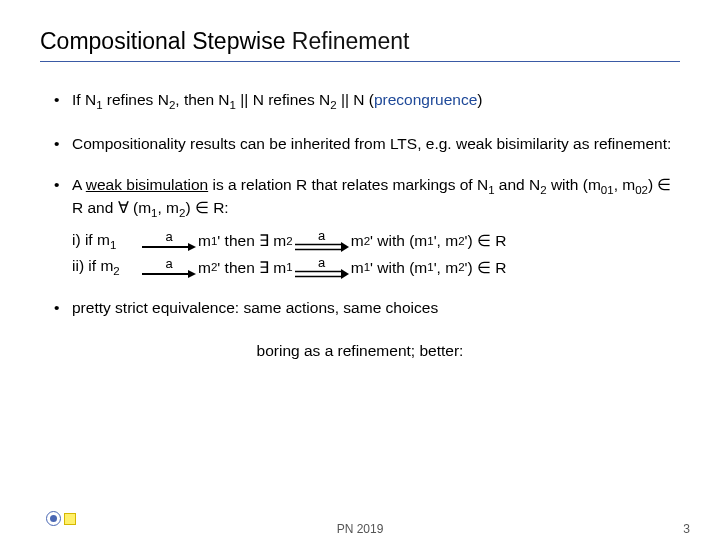 This screenshot has width=720, height=540. Describe the element at coordinates (91, 240) in the screenshot. I see `text: i) if m` at that location.